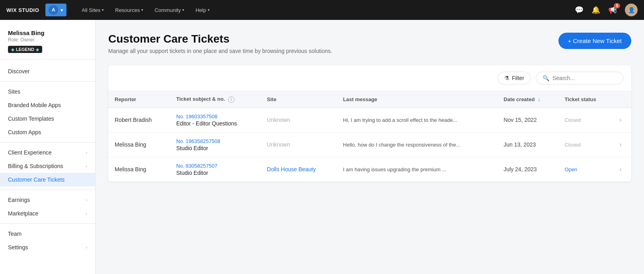  Describe the element at coordinates (48, 166) in the screenshot. I see `sidebar-item-billing-subscriptions: Billing & Subscriptions ›` at that location.